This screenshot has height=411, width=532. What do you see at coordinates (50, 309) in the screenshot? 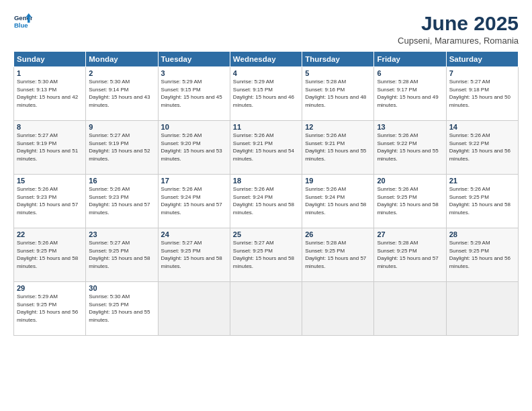
I see `table-row: 29 Sunrise: 5:29 AM Sunset: 9:25 PM Dayl…` at bounding box center [50, 309].